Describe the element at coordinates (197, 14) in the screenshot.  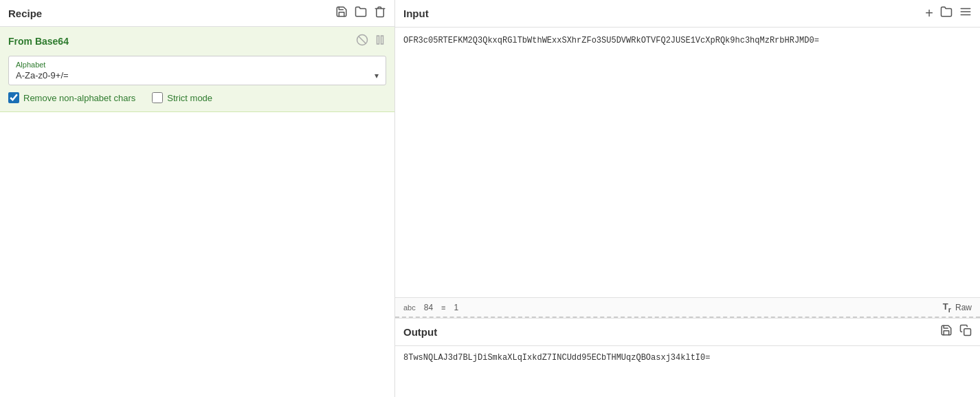
I see `recipe-header: Recipe` at that location.